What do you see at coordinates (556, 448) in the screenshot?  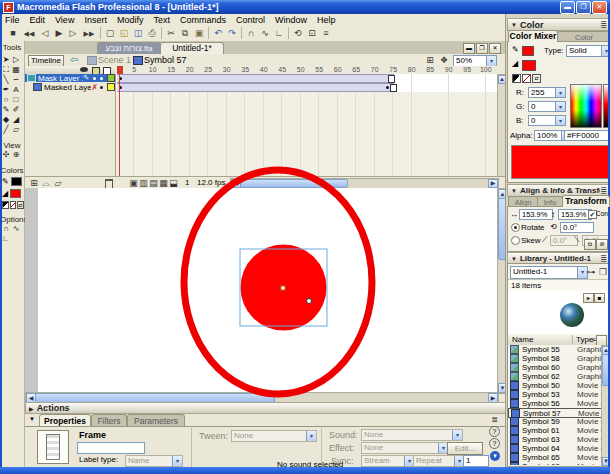 I see `library-row: Symbol 64Movie C` at bounding box center [556, 448].